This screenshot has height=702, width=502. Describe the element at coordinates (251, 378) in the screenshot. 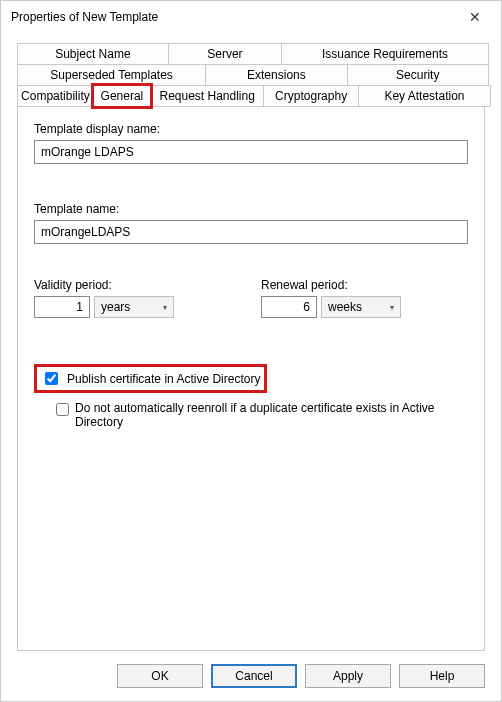

I see `publish-group: Publish certificate in Active Directory` at that location.